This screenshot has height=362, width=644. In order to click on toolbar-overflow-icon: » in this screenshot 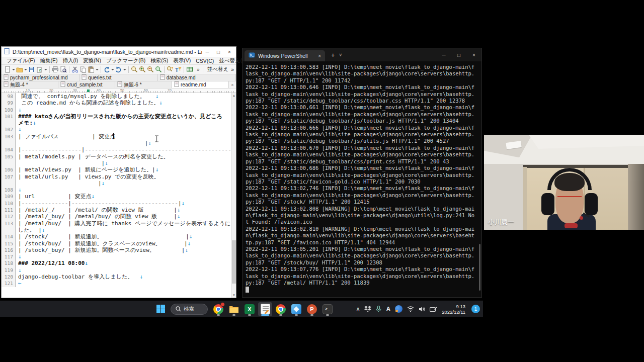, I will do `click(198, 69)`.